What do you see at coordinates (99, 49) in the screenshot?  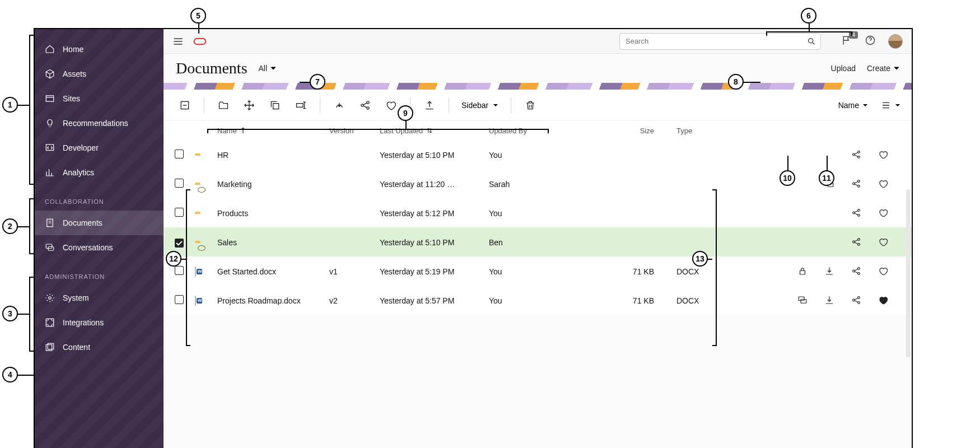 I see `sidebar-item-home: Home` at bounding box center [99, 49].